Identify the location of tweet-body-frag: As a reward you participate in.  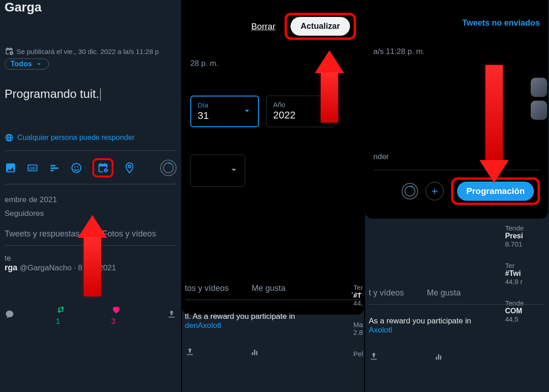
(420, 321).